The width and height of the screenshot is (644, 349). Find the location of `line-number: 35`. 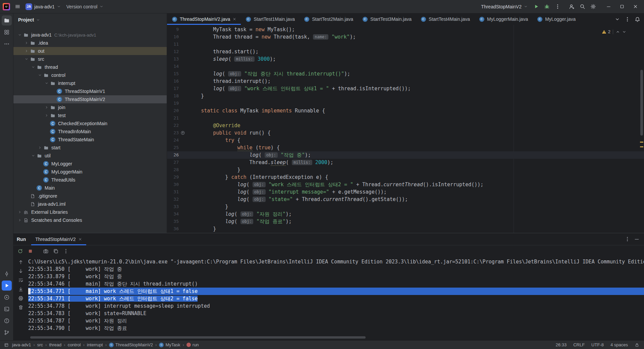

line-number: 35 is located at coordinates (178, 221).